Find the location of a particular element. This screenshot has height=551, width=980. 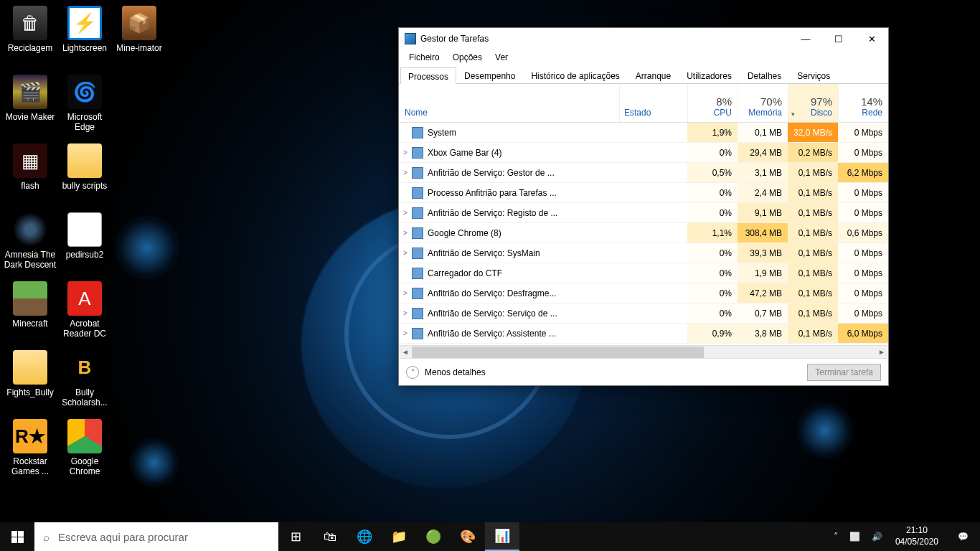

menu-item: Ficheiro is located at coordinates (425, 57).